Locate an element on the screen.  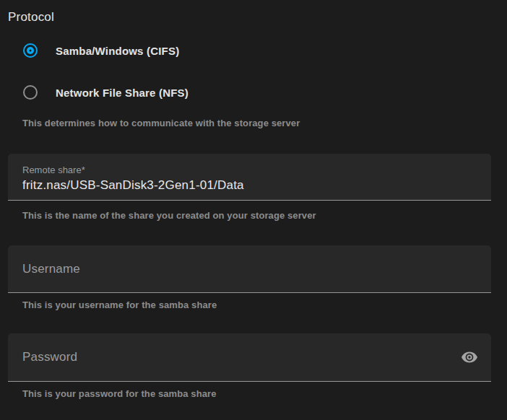
username-input is located at coordinates (250, 268).